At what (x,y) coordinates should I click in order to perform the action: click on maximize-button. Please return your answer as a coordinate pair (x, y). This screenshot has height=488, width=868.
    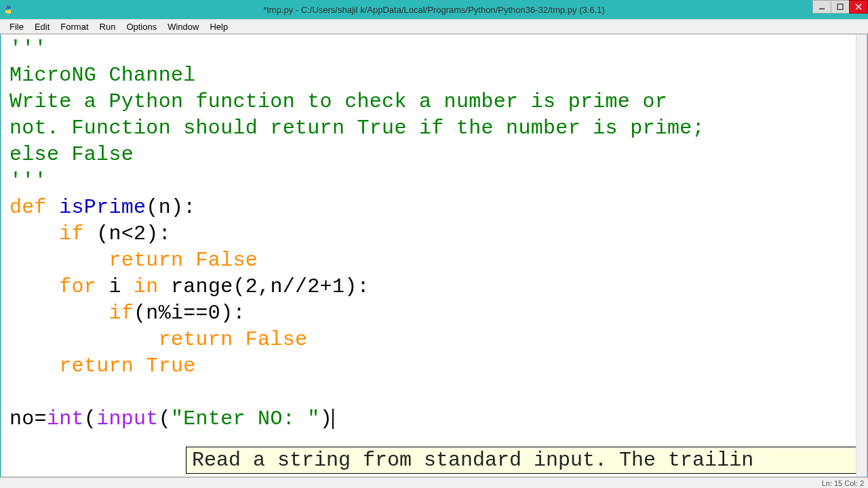
    Looking at the image, I should click on (840, 7).